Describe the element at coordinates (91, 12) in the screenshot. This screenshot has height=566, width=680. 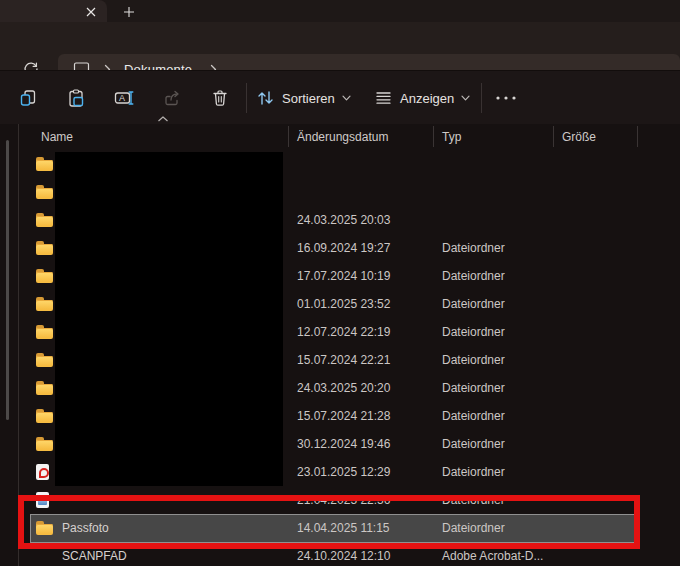
I see `close-icon` at that location.